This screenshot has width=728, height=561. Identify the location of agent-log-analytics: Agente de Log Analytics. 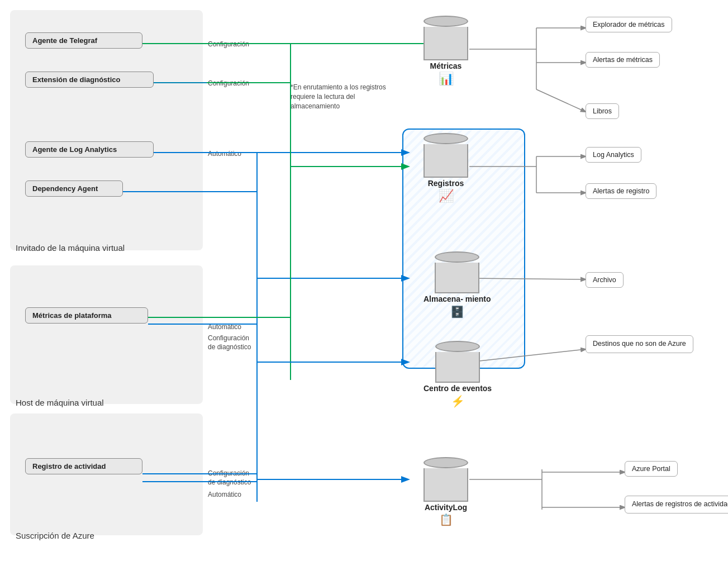
(89, 150).